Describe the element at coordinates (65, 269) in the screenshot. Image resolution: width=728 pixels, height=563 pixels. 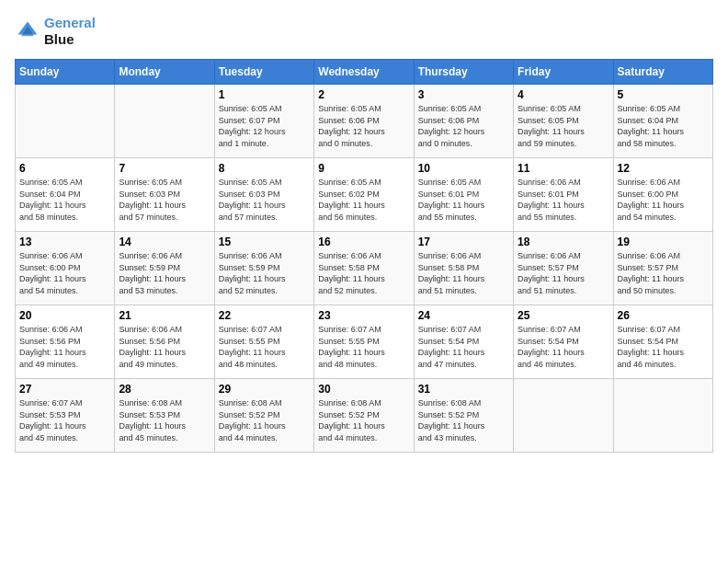
I see `calendar-day-cell: 13Sunrise: 6:06 AM Sunset: 6:00 PM Dayli…` at that location.